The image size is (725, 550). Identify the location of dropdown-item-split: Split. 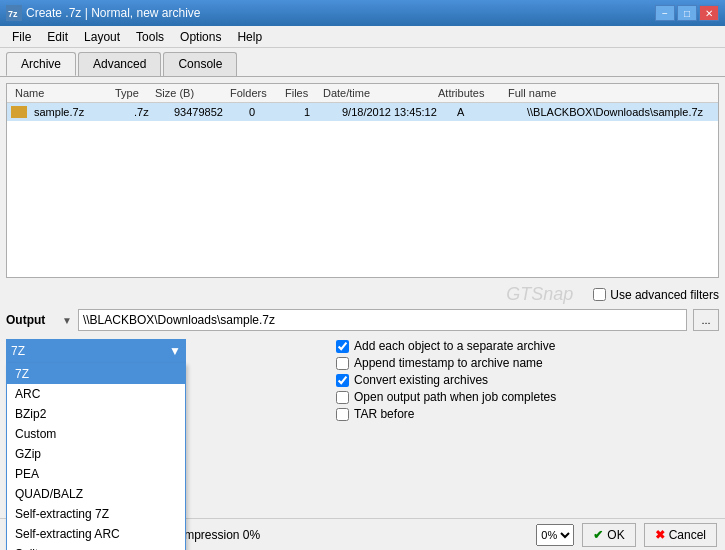
(96, 547).